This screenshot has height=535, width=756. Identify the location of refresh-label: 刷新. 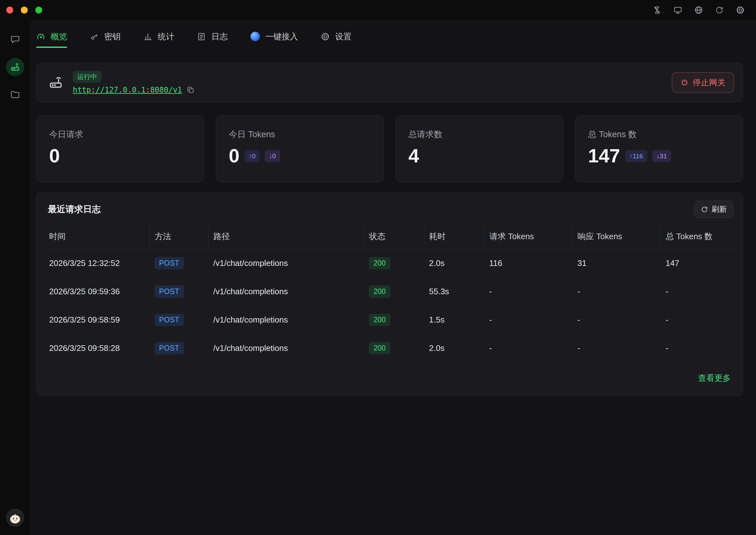
(719, 210).